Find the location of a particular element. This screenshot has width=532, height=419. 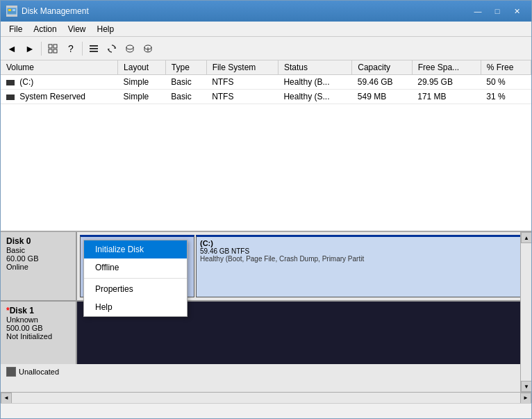

status-bar is located at coordinates (266, 411).